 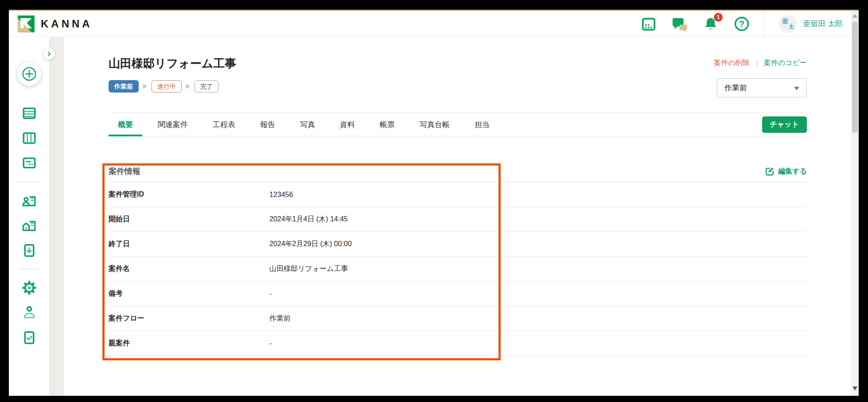 I want to click on kanna-logo-icon, so click(x=26, y=24).